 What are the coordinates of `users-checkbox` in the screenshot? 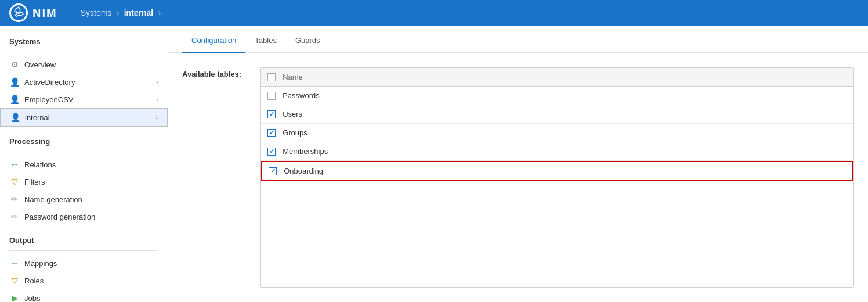 It's located at (272, 114).